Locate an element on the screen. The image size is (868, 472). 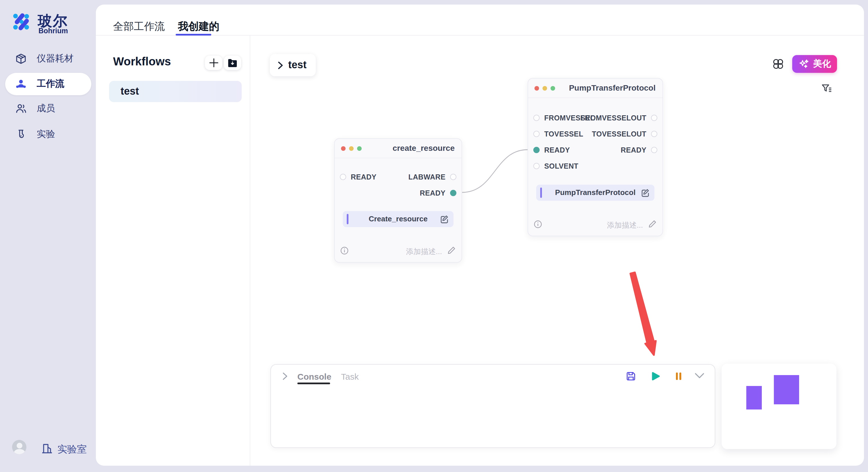
collapse-chevron-icon is located at coordinates (700, 378).